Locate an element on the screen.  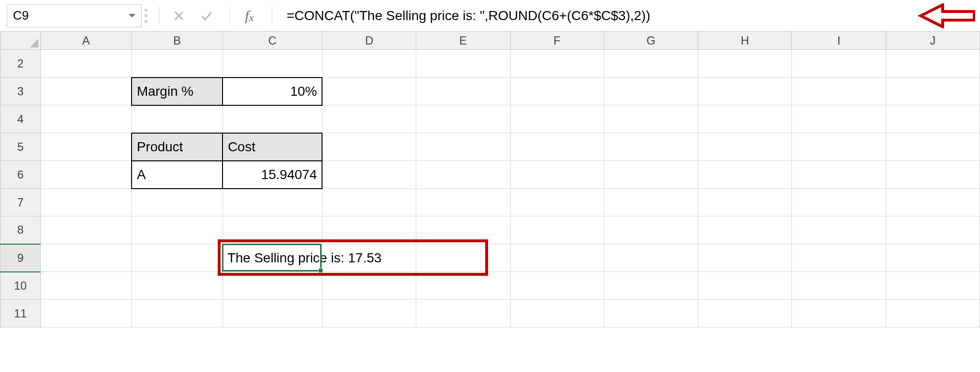
cell-B6: A is located at coordinates (177, 175).